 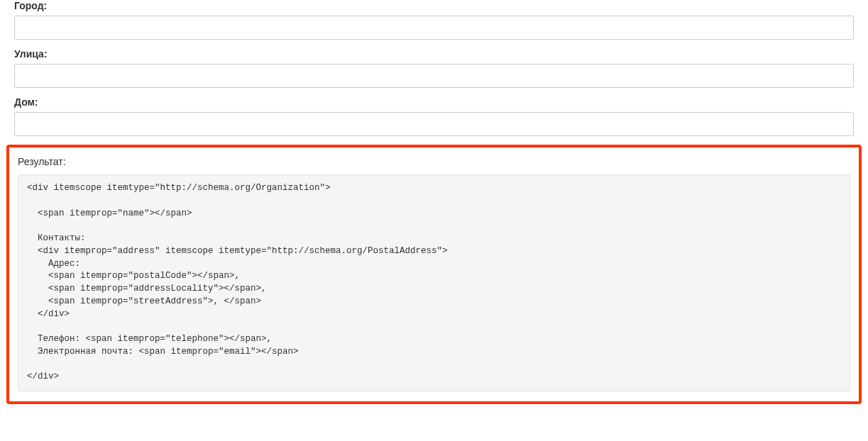 What do you see at coordinates (434, 116) in the screenshot?
I see `form-group-house: Дом:` at bounding box center [434, 116].